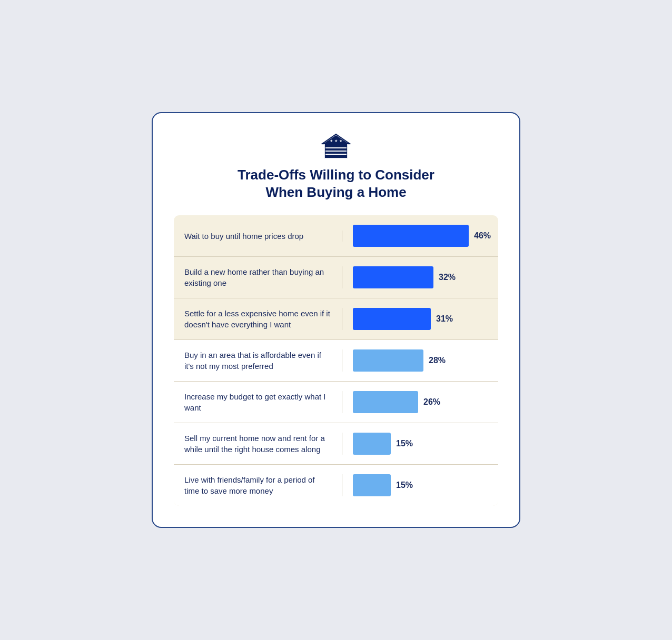 The height and width of the screenshot is (640, 672). Describe the element at coordinates (263, 319) in the screenshot. I see `row-label: Settle for a less expensive home even if…` at that location.